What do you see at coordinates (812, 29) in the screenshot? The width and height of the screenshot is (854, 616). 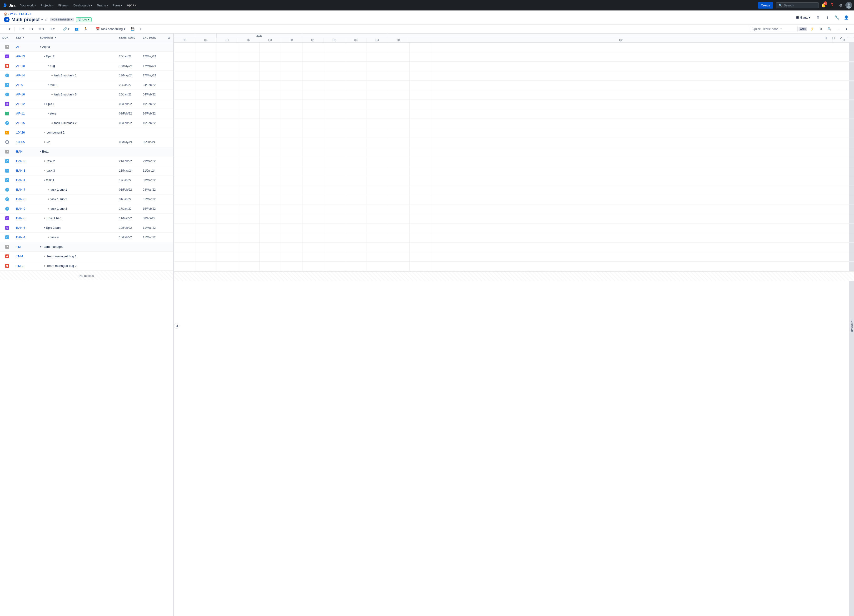 I see `lightning-button: ⚡` at bounding box center [812, 29].